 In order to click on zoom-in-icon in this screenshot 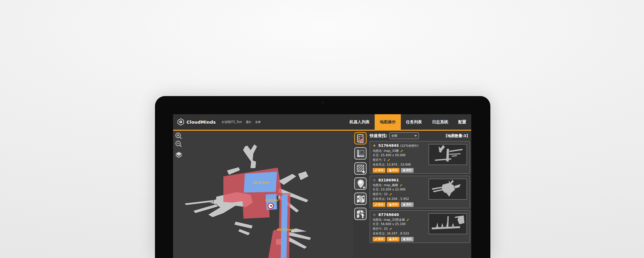, I will do `click(179, 136)`.